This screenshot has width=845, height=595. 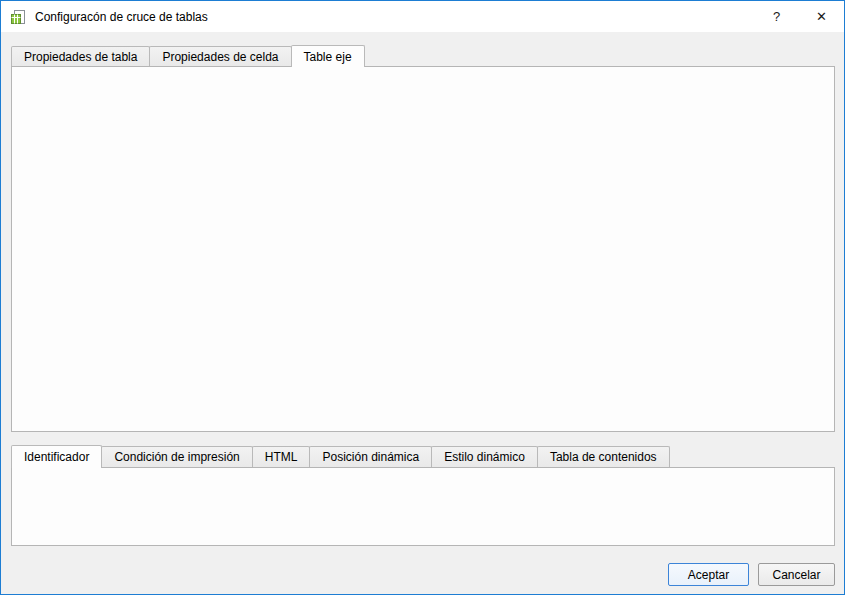 What do you see at coordinates (423, 506) in the screenshot?
I see `identifier-tab-panel` at bounding box center [423, 506].